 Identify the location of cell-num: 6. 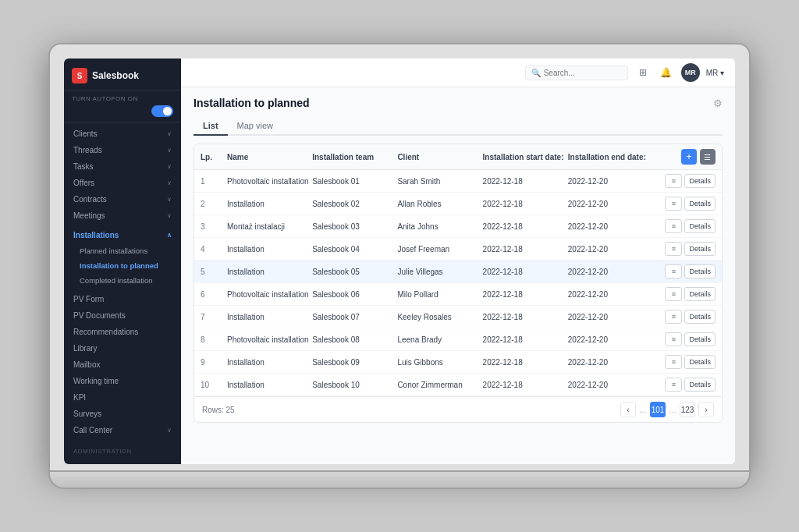
(212, 295).